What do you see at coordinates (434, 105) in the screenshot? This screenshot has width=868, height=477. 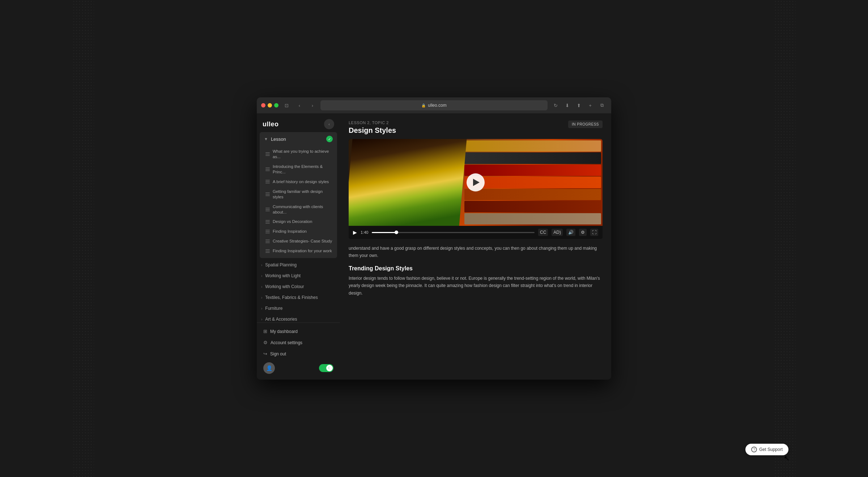 I see `address-bar: 🔒 ulleo.com` at bounding box center [434, 105].